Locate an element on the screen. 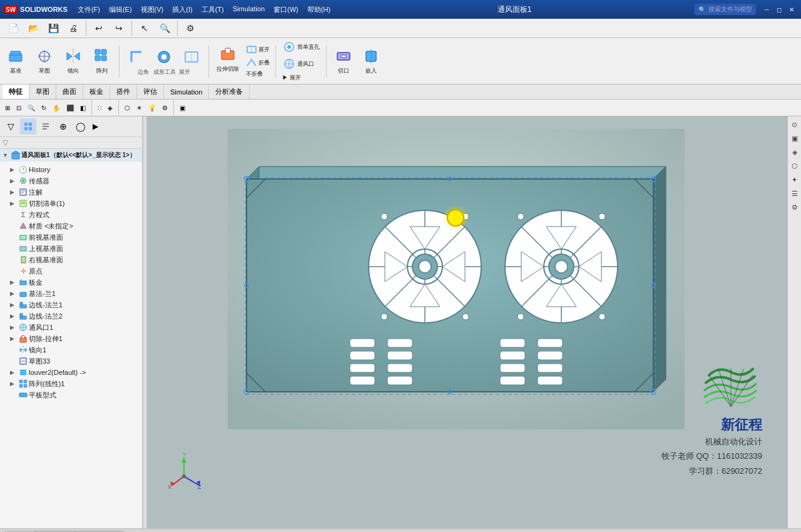  sketch-button: 草图 is located at coordinates (44, 61).